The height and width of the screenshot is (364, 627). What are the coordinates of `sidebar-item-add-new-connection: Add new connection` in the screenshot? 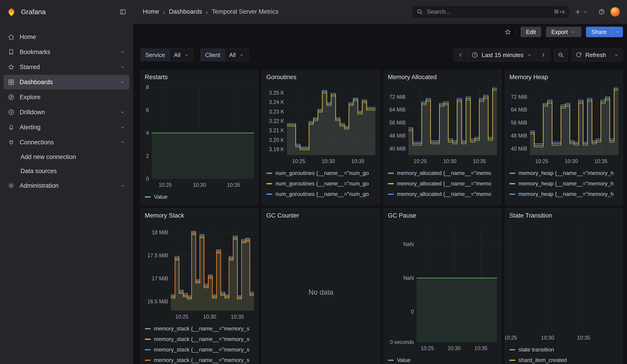 It's located at (67, 157).